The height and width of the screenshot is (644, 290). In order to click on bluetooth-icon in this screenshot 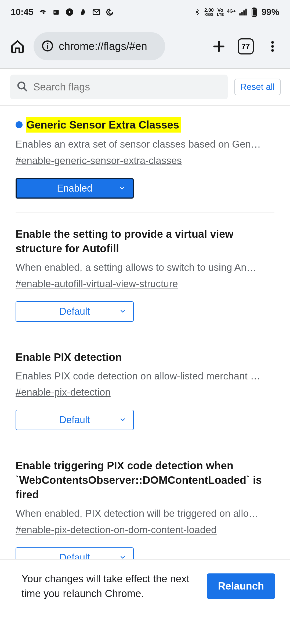, I will do `click(197, 12)`.